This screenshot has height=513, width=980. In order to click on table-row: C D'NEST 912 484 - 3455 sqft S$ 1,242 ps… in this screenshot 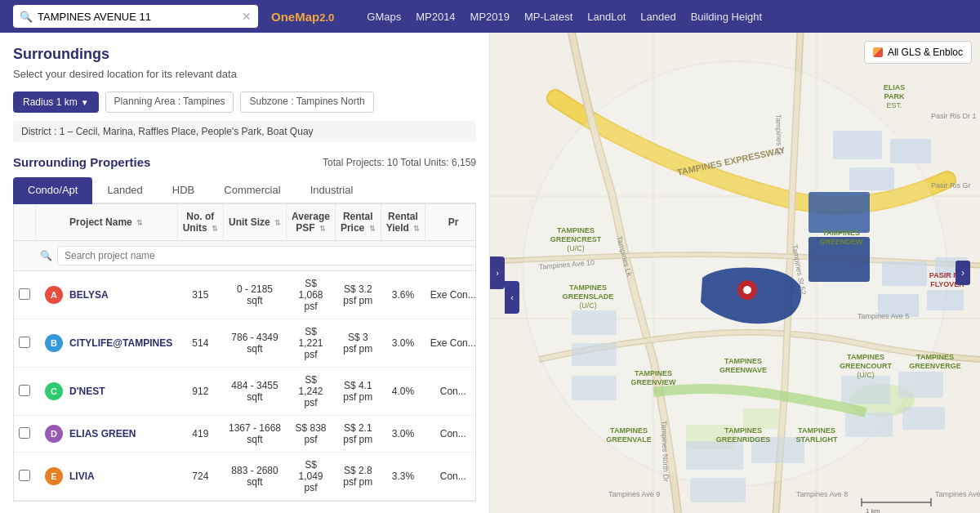, I will do `click(245, 392)`.